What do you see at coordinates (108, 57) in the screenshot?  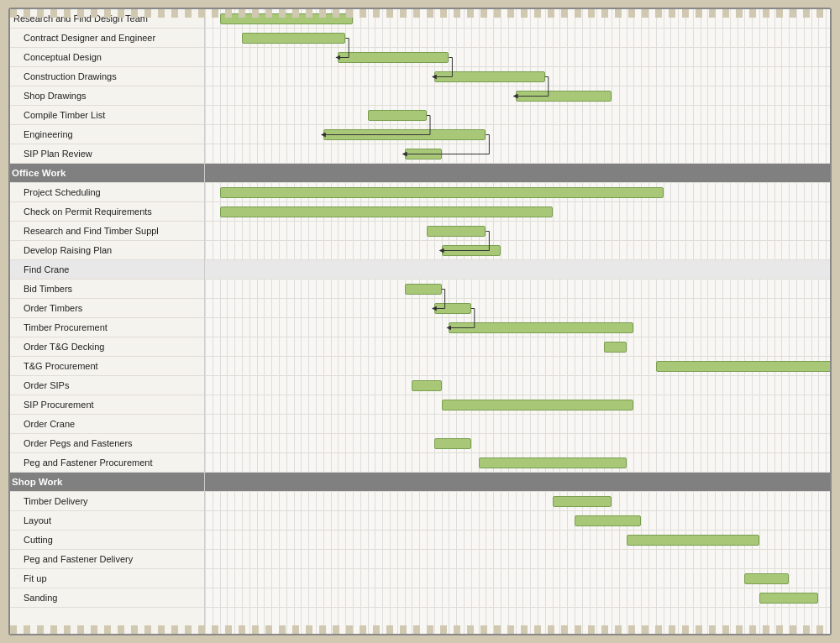 I see `task-row: Conceptual Design` at bounding box center [108, 57].